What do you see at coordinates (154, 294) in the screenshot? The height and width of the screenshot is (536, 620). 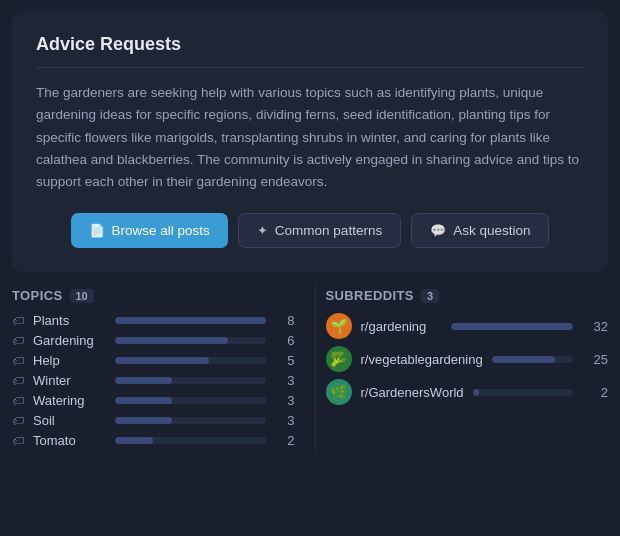 I see `topics-header: Topics 10` at bounding box center [154, 294].